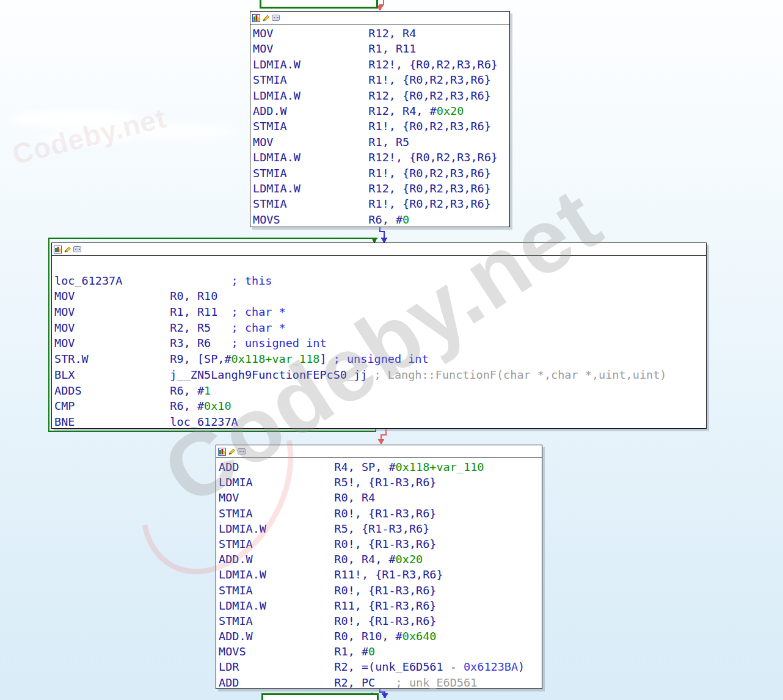 The height and width of the screenshot is (700, 783). What do you see at coordinates (429, 173) in the screenshot?
I see `asm-segment-code: R1!, {R0,R2,R3,R6}` at bounding box center [429, 173].